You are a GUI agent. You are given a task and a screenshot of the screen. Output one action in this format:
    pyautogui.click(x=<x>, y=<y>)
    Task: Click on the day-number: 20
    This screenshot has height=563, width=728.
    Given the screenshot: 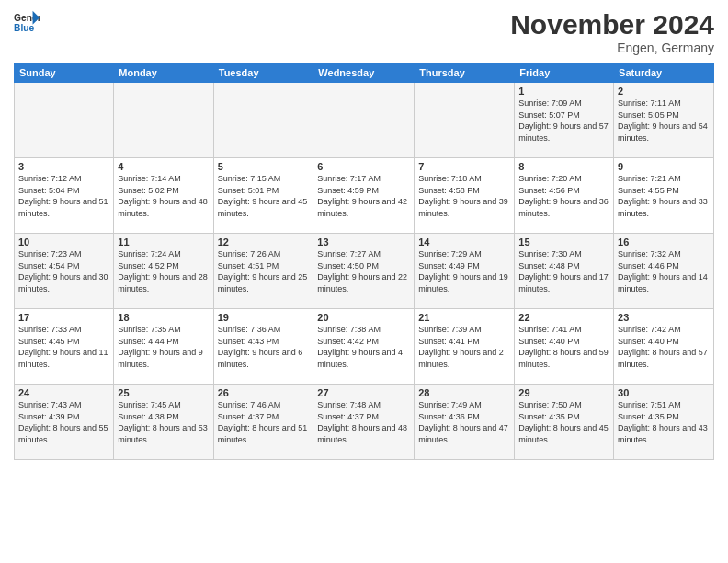 What is the action you would take?
    pyautogui.click(x=364, y=317)
    